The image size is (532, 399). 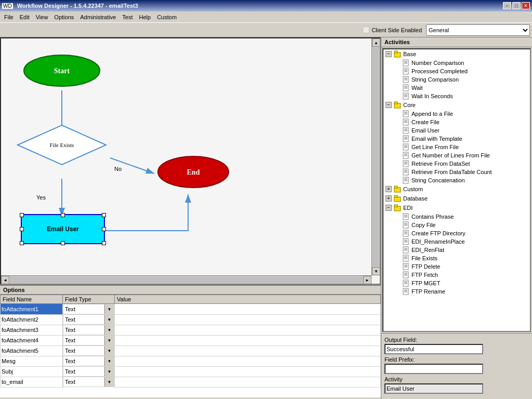 I want to click on tree-group-base: −Base, so click(x=457, y=54).